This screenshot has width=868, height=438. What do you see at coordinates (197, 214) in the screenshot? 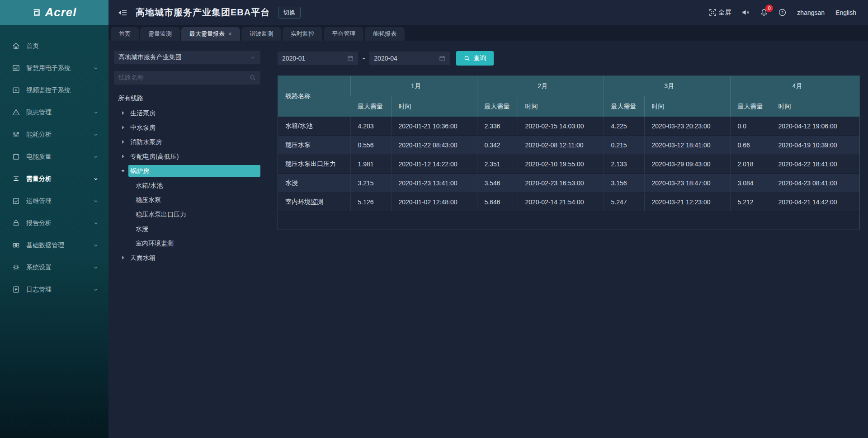
I see `tree-item-label: 稳压水泵出口压力` at bounding box center [197, 214].